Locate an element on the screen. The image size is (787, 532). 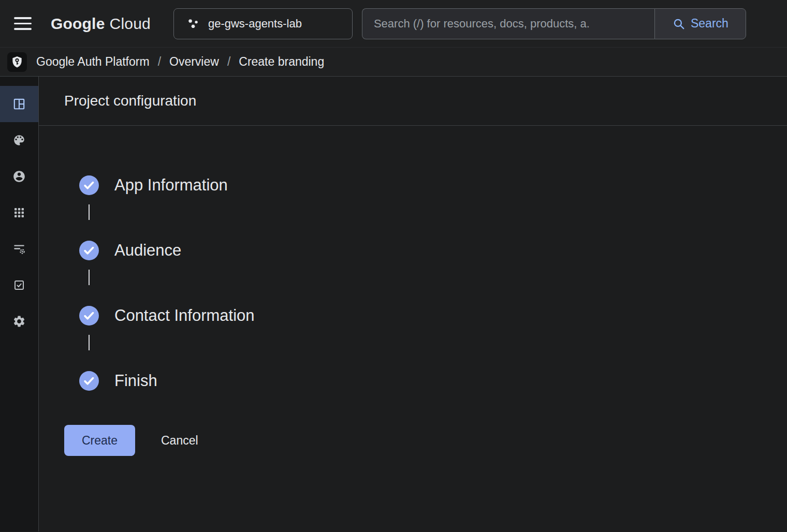
project-selector: ge-gws-agents-lab is located at coordinates (263, 24).